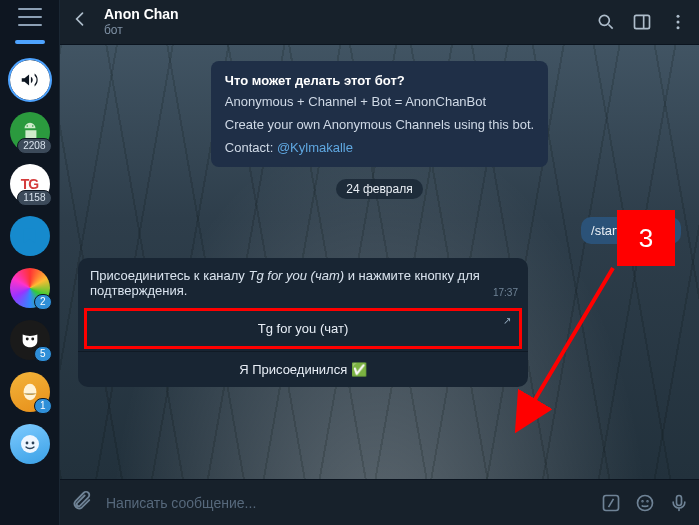 The image size is (699, 525). I want to click on bot-info-card: Что может делать этот бот? Anonymous + C…, so click(380, 114).